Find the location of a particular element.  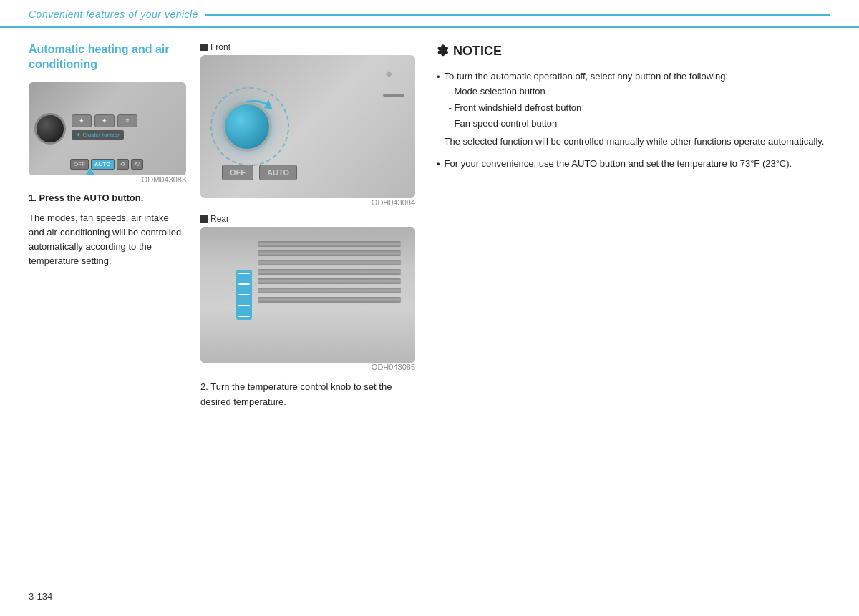

ac-buttons-area: ✦ ✦ ≡ ✦ Cluster Ionizer is located at coordinates (123, 129).